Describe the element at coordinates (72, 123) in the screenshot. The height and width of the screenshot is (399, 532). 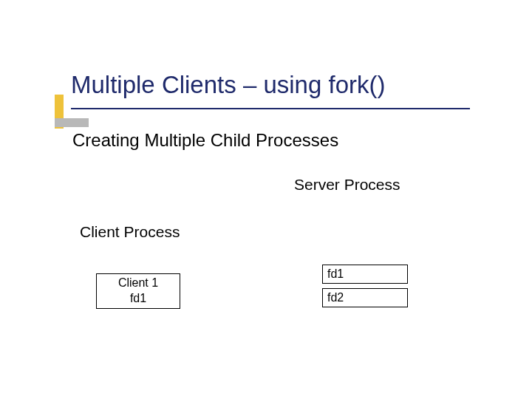
I see `deco-horizontal-bar` at that location.